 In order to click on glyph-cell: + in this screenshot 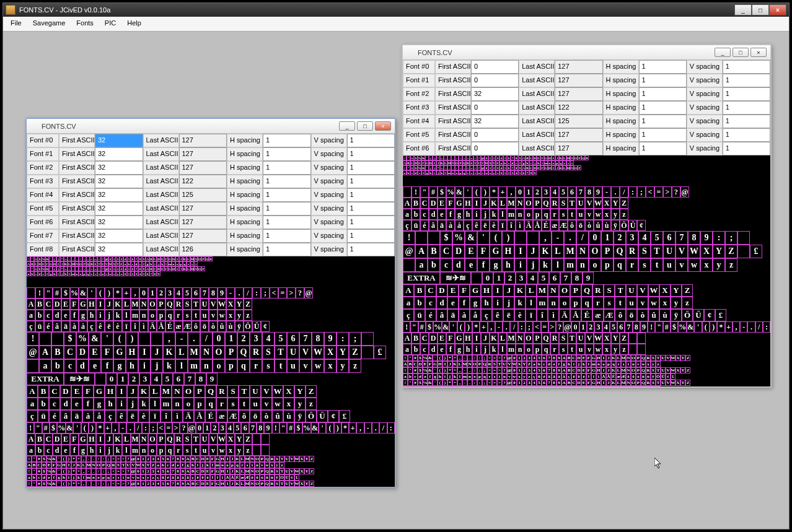, I will do `click(483, 327)`.